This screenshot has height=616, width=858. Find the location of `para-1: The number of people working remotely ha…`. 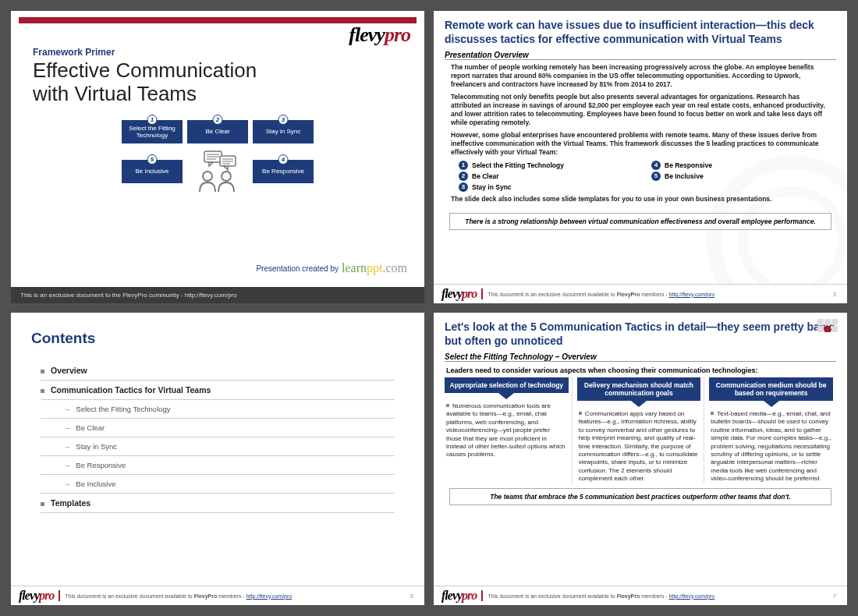

para-1: The number of people working remotely ha… is located at coordinates (640, 76).